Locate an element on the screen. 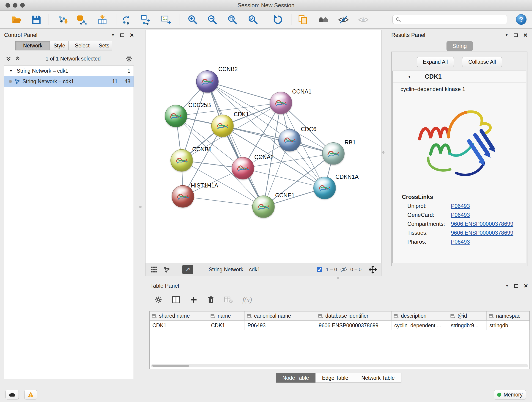 This screenshot has height=402, width=532. first-neighbors-icon is located at coordinates (323, 20).